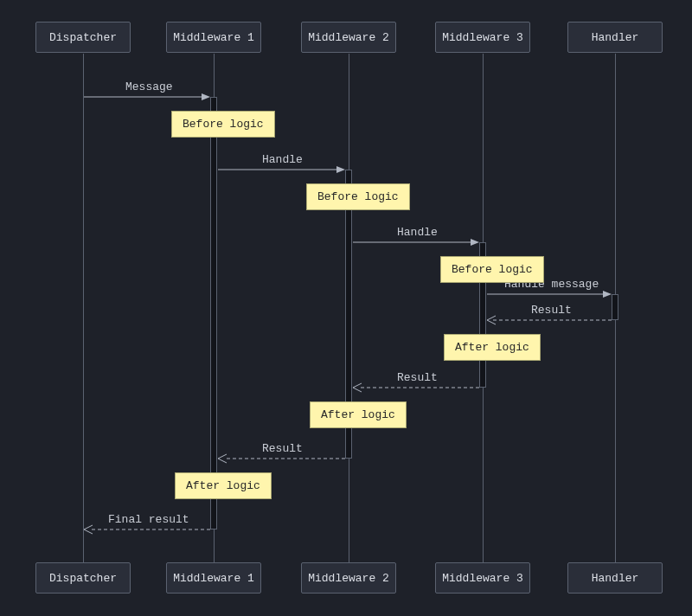  I want to click on actor-dispatcher-bottom: Dispatcher, so click(83, 578).